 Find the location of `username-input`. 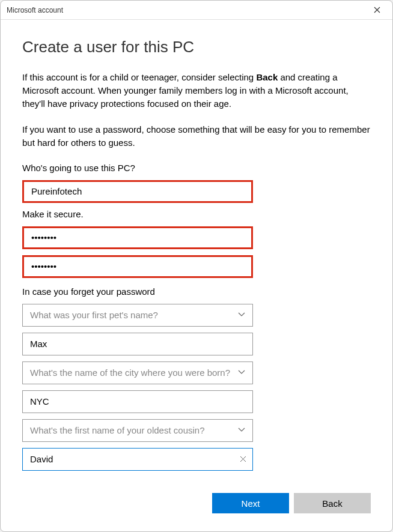

username-input is located at coordinates (138, 192).